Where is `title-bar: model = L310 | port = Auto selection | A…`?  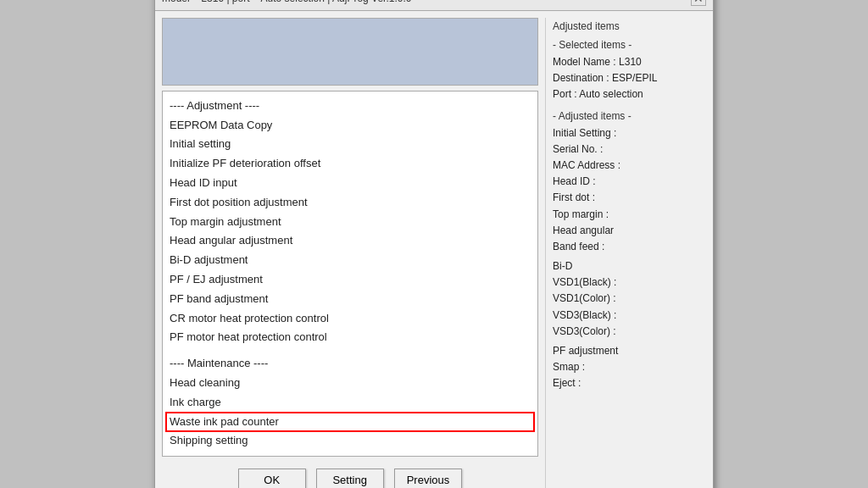 title-bar: model = L310 | port = Auto selection | A… is located at coordinates (434, 5).